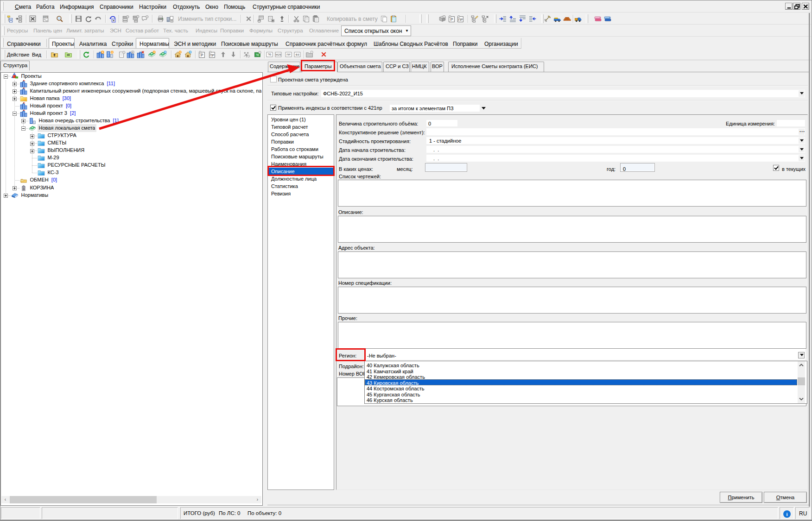 Image resolution: width=812 pixels, height=521 pixels. What do you see at coordinates (298, 55) in the screenshot?
I see `svg-text: ФЗ` at bounding box center [298, 55].